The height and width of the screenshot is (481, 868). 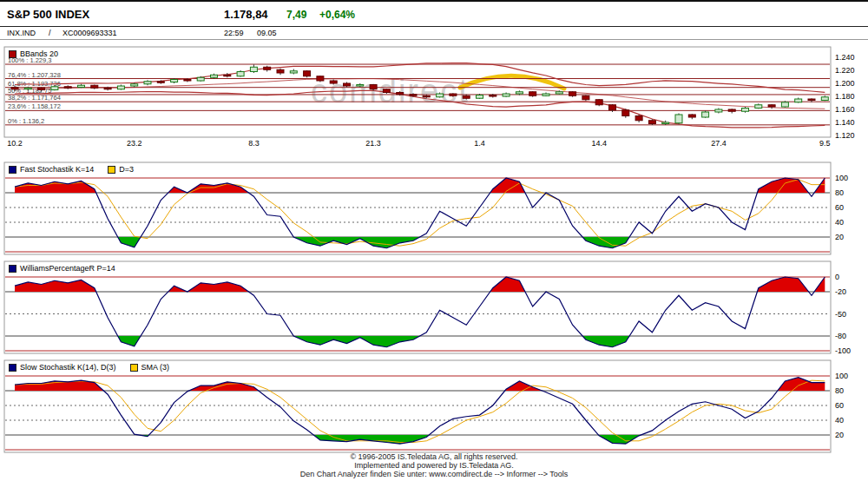 What do you see at coordinates (33, 54) in the screenshot?
I see `bbands-legend: BBands 20` at bounding box center [33, 54].